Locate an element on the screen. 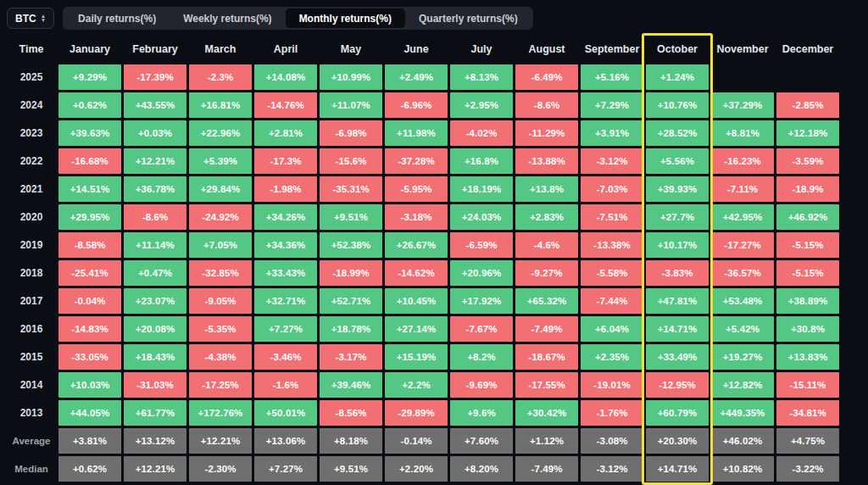 This screenshot has width=868, height=485. heatmap-cell: +33.43% is located at coordinates (286, 273).